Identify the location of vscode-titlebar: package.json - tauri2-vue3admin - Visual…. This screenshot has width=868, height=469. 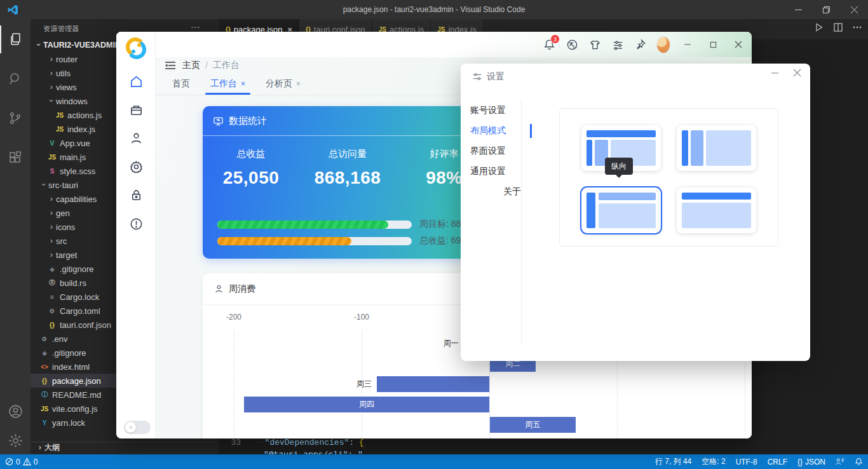
(434, 10).